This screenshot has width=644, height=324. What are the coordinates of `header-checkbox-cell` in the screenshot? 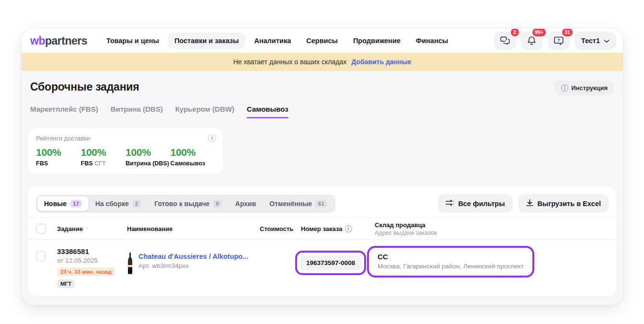 It's located at (46, 229).